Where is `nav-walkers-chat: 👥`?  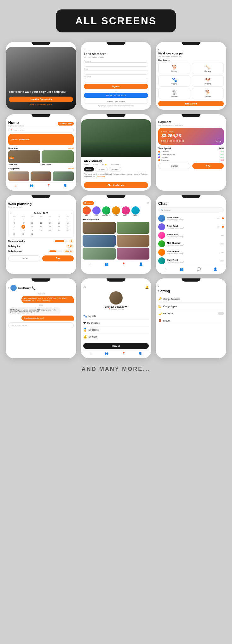
nav-walkers-chat: 👥 is located at coordinates (182, 269).